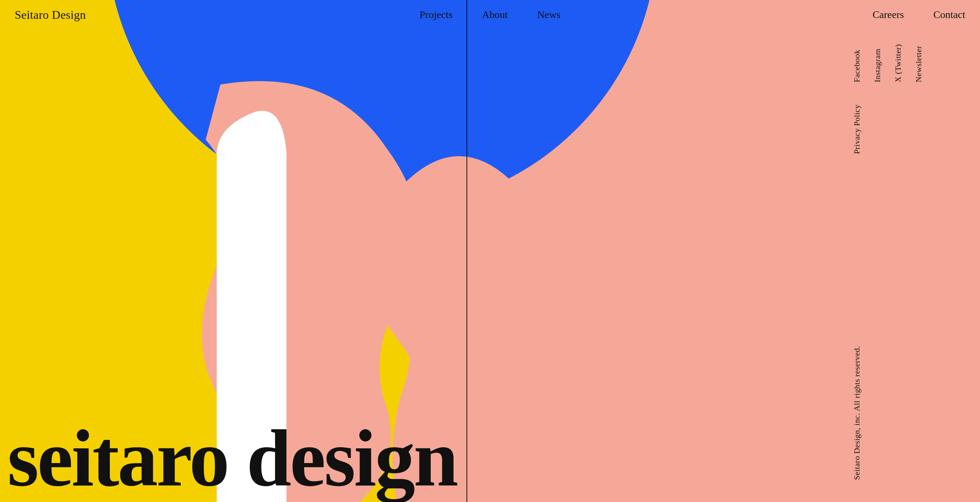 This screenshot has width=980, height=502. Describe the element at coordinates (911, 63) in the screenshot. I see `social-links: Facebook Instagram X (Twitter) Newslette…` at that location.